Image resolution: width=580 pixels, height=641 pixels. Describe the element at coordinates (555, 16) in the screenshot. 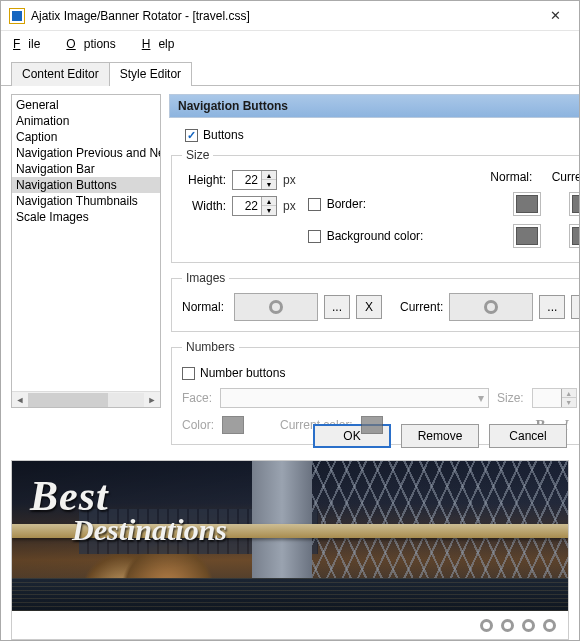

I see `close-button: ✕` at that location.